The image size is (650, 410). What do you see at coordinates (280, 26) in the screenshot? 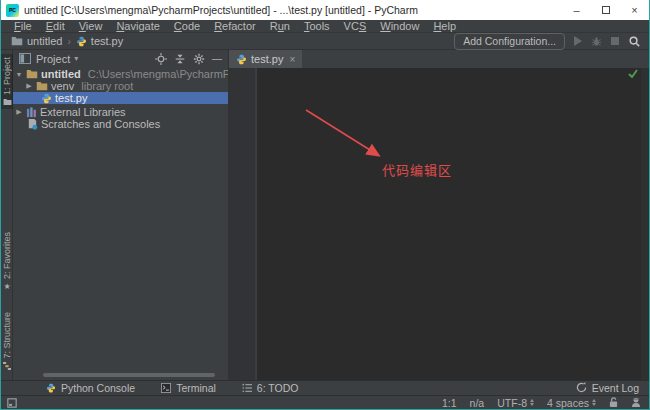
I see `menu-run: Run` at bounding box center [280, 26].